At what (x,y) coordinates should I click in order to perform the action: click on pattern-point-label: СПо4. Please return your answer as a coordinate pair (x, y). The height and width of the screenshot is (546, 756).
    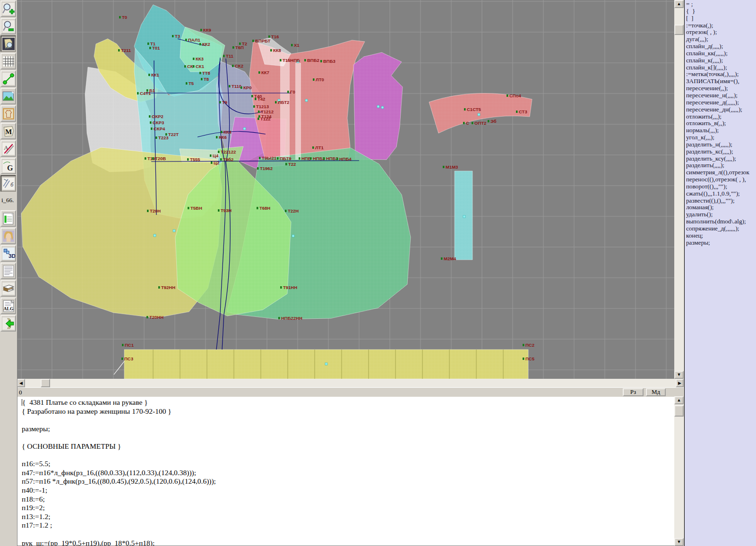
    Looking at the image, I should click on (515, 95).